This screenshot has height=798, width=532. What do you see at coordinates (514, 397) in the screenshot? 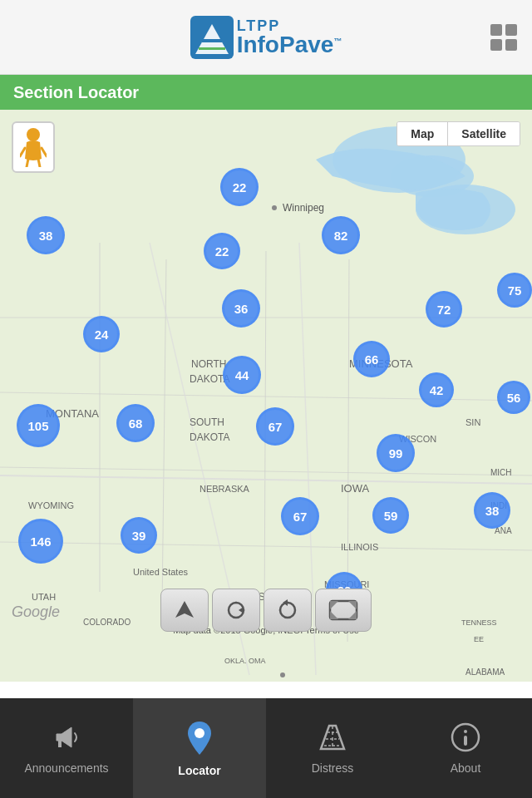
I see `cluster-marker-c12: 56` at bounding box center [514, 397].